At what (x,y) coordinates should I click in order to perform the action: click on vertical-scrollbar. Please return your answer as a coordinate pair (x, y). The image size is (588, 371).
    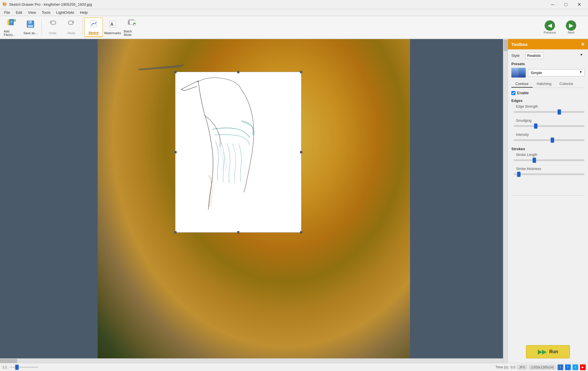
    Looking at the image, I should click on (505, 201).